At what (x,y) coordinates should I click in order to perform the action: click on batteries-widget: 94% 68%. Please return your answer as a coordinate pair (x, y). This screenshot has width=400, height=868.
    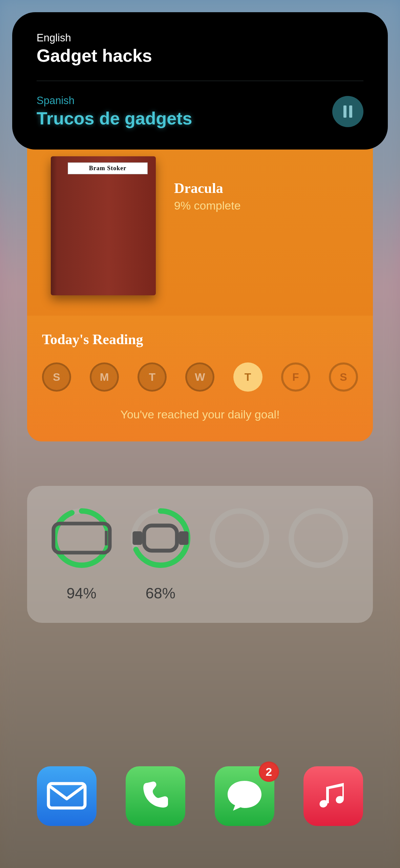
    Looking at the image, I should click on (200, 554).